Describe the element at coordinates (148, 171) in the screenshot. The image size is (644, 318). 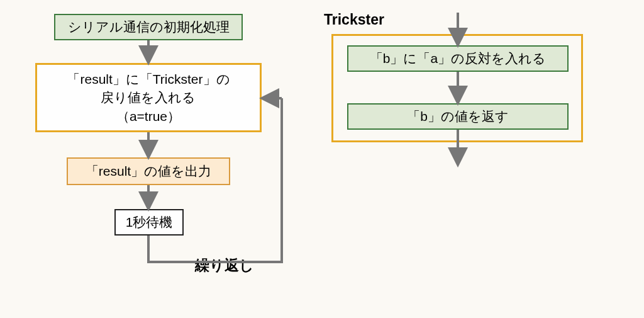
I see `output-result-block: 「result」の値を出力` at that location.